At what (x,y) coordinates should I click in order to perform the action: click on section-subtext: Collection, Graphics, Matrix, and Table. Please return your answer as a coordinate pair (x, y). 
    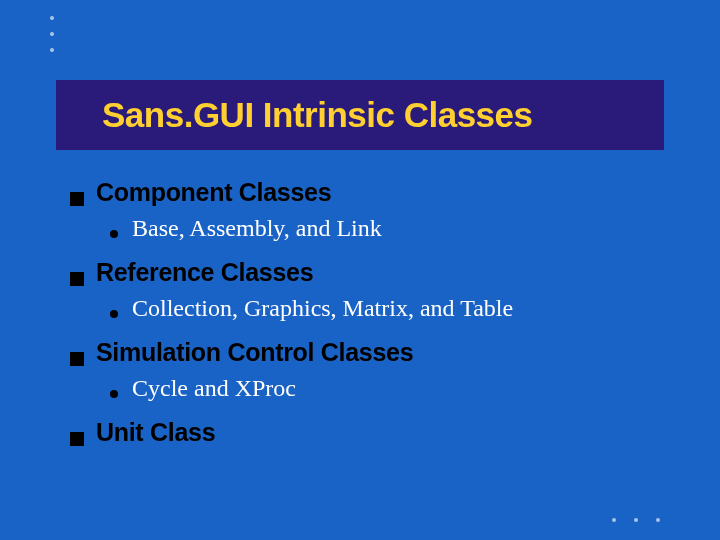
    Looking at the image, I should click on (322, 308).